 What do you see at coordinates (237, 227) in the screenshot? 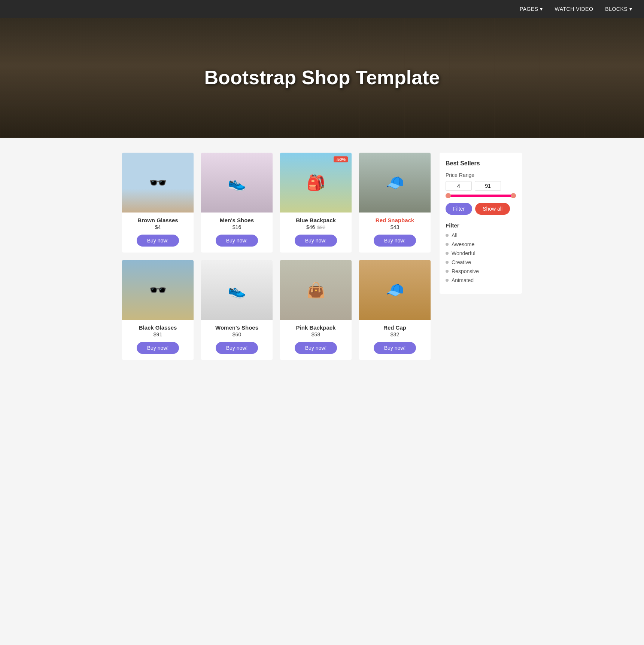
I see `price-mens-shoes: $16` at bounding box center [237, 227].